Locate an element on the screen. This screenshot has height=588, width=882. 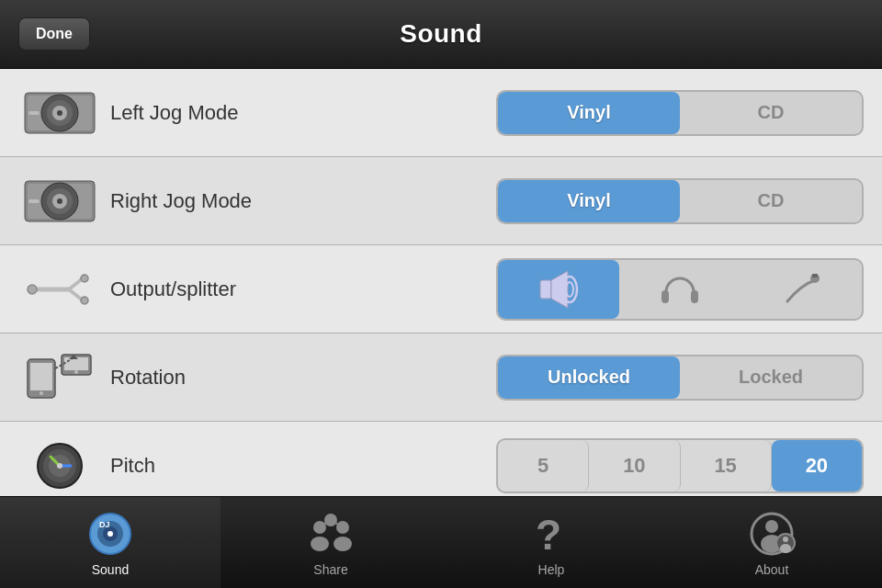
svg-text: DJ is located at coordinates (105, 525).